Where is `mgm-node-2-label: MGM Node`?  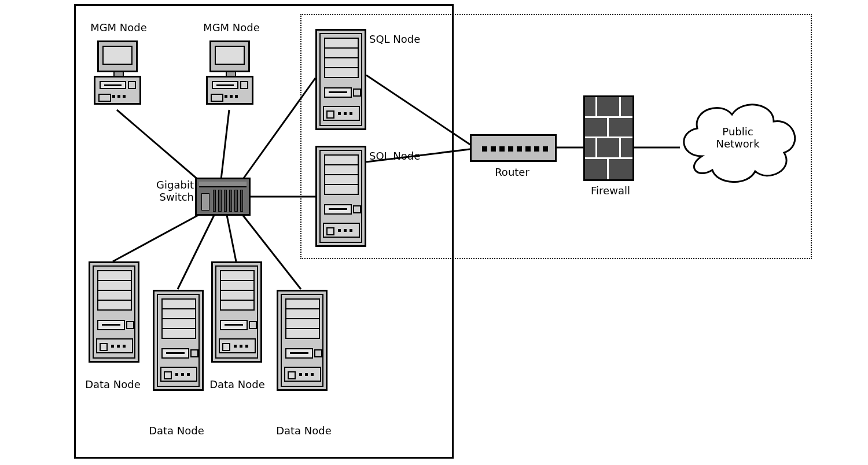 mgm-node-2-label: MGM Node is located at coordinates (231, 28).